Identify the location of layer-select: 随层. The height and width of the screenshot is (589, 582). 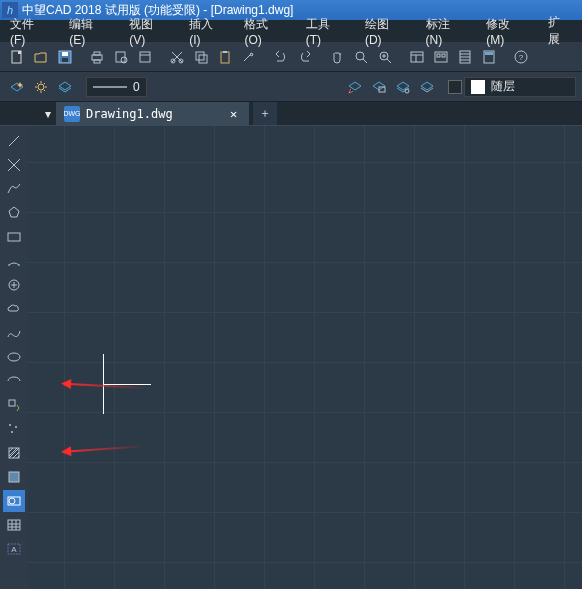
(520, 87).